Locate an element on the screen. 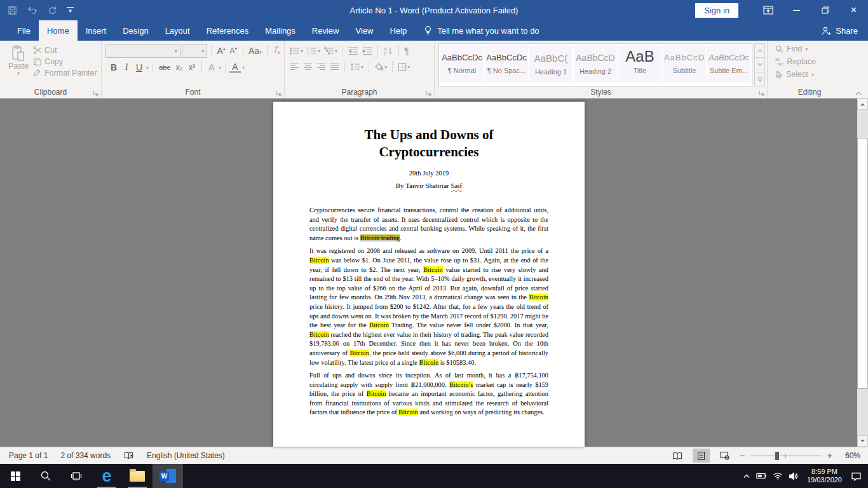 The image size is (868, 488). paragraph-3: Full of ups and downs since its inceptio… is located at coordinates (429, 394).